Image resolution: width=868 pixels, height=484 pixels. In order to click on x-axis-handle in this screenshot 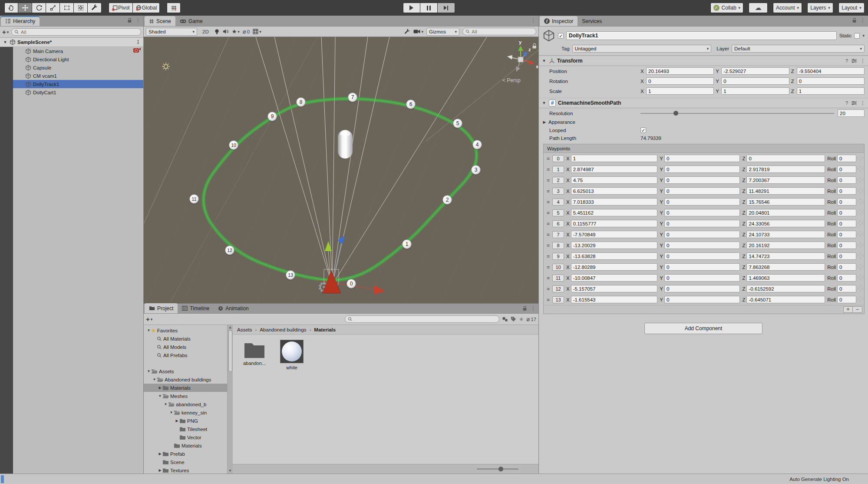, I will do `click(380, 290)`.